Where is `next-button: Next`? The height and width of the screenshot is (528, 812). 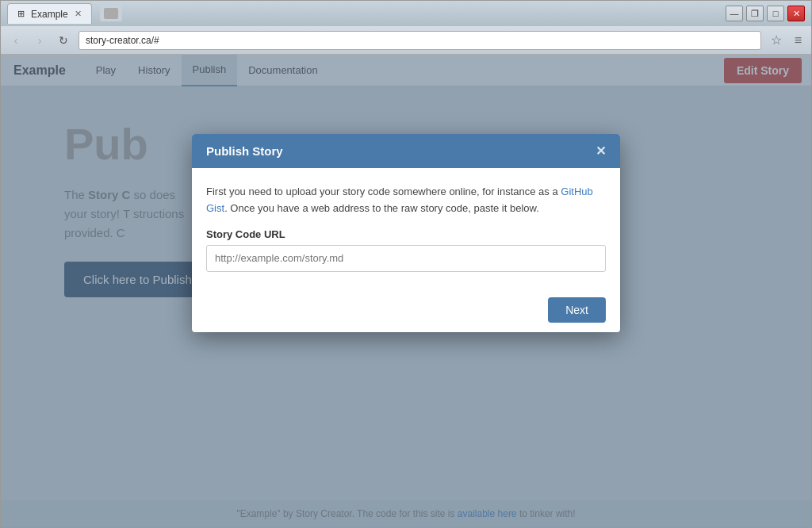
next-button: Next is located at coordinates (577, 310).